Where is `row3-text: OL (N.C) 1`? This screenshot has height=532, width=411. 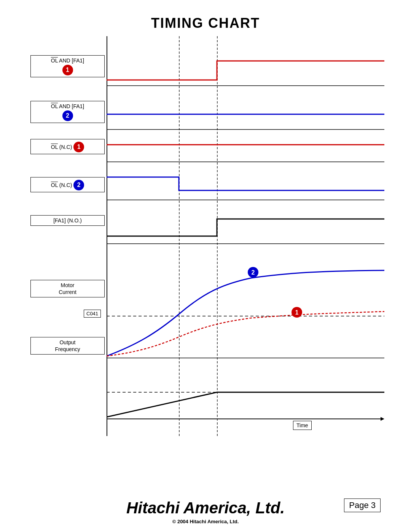
row3-text: OL (N.C) 1 is located at coordinates (68, 147).